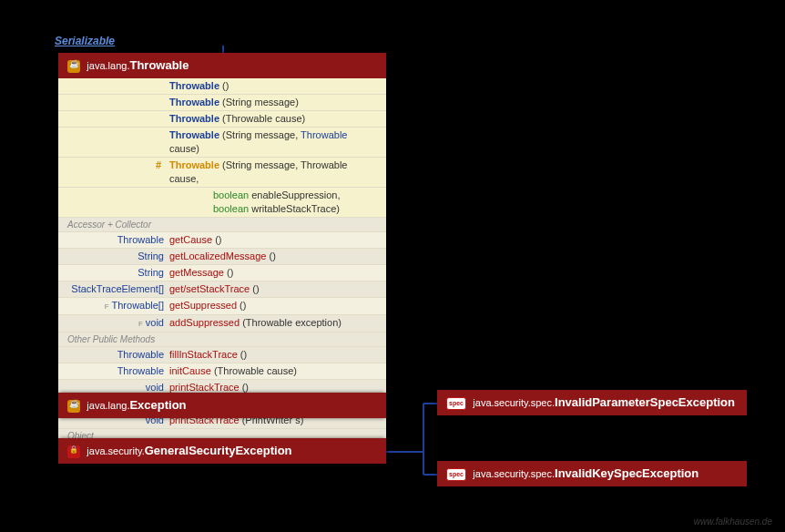 This screenshot has height=532, width=785. Describe the element at coordinates (222, 66) in the screenshot. I see `class-throwable-header: java.lang.Throwable` at that location.